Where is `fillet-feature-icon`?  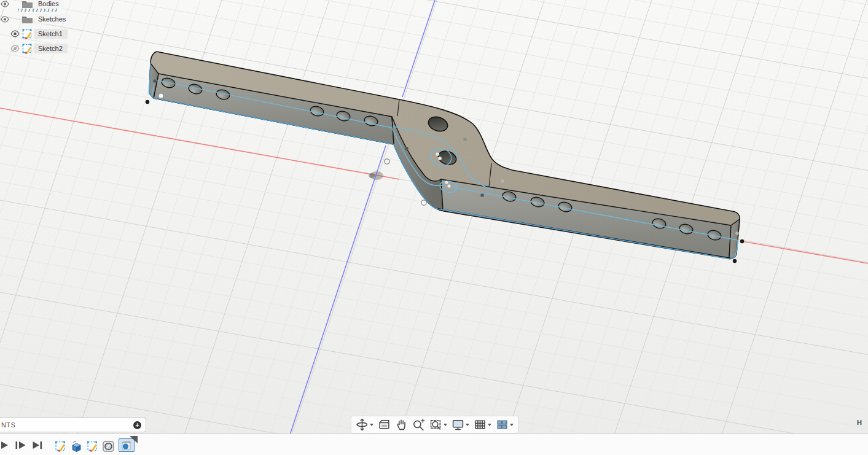
fillet-feature-icon is located at coordinates (108, 446).